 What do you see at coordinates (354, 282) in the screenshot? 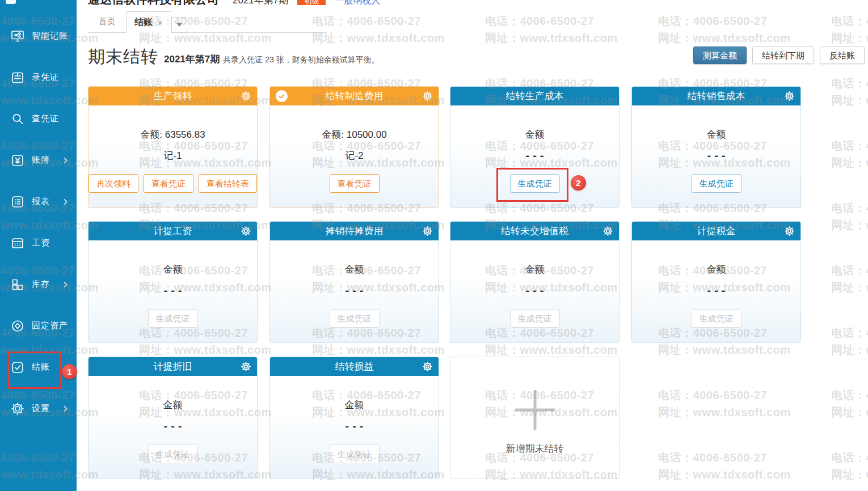
I see `card-amortize-prepaid: 摊销待摊费用 金额 --- 生成凭证` at bounding box center [354, 282].